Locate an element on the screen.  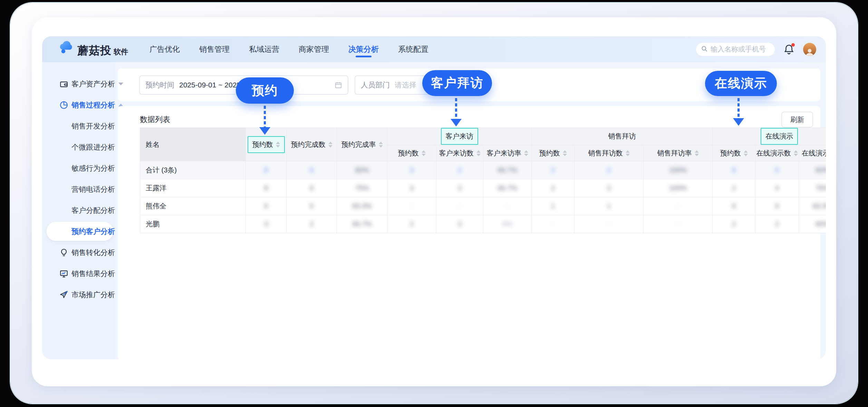
topnav-item-决策分析: 决策分析 is located at coordinates (364, 49).